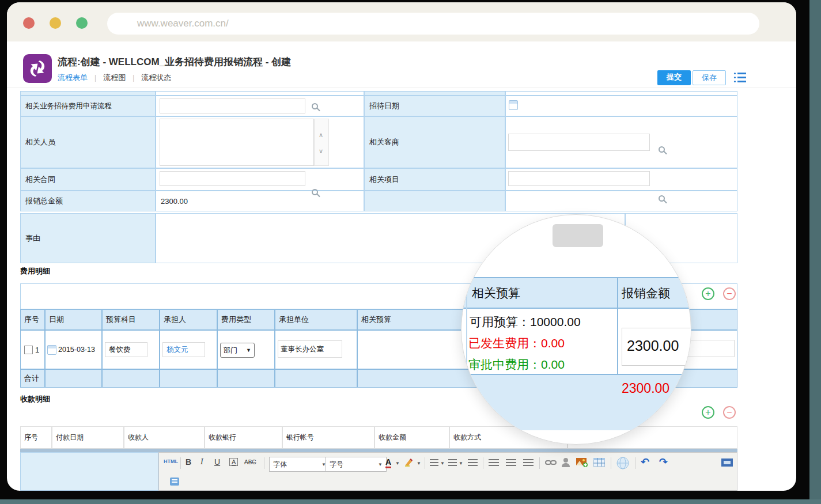 The height and width of the screenshot is (504, 821). What do you see at coordinates (249, 350) in the screenshot?
I see `select-caret-icon: ▼` at bounding box center [249, 350].